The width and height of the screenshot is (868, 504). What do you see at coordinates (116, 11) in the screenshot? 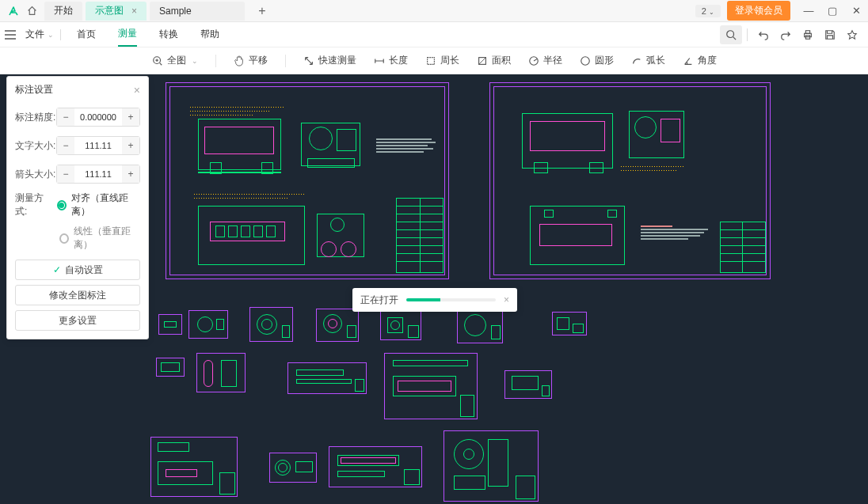
I see `tab-schematic: 示意图 ×` at bounding box center [116, 11].